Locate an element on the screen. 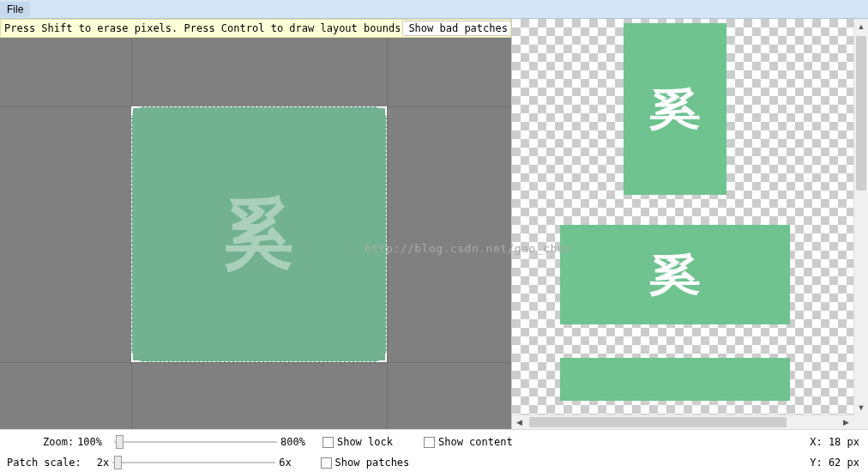 This screenshot has width=868, height=472. menu-file: File is located at coordinates (15, 9).